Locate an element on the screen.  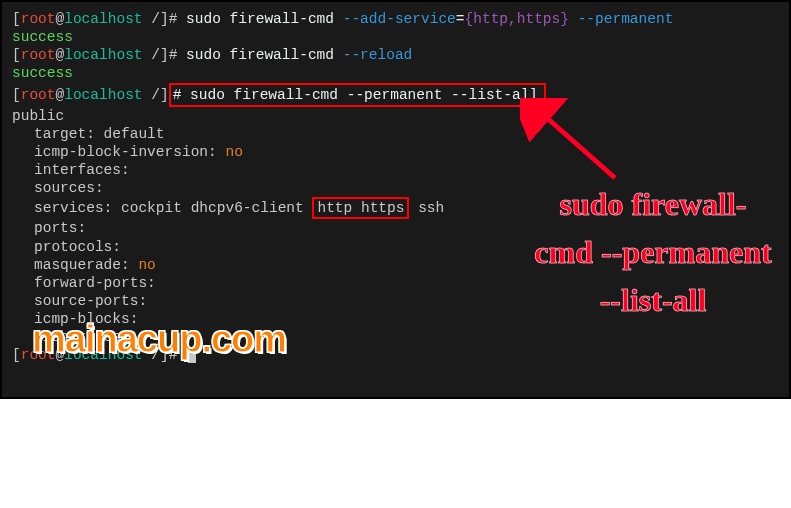
highlighted-services-box: http https is located at coordinates (360, 208).